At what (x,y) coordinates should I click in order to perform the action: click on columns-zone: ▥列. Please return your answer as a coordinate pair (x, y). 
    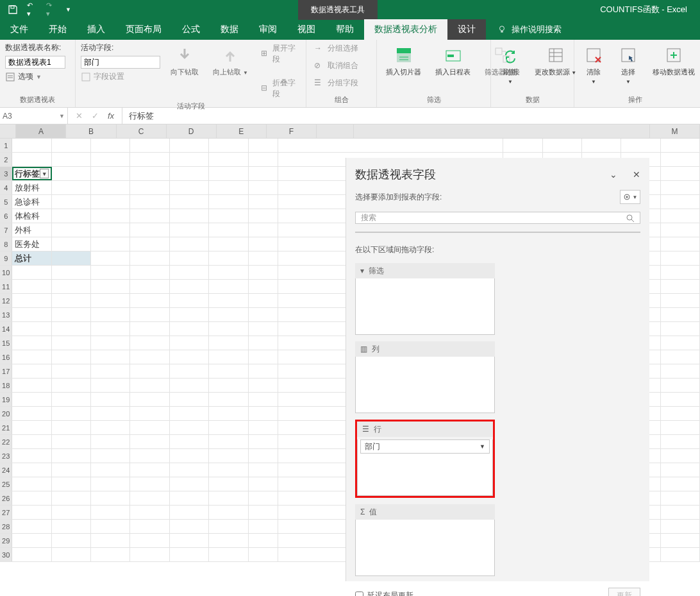
    Looking at the image, I should click on (425, 377).